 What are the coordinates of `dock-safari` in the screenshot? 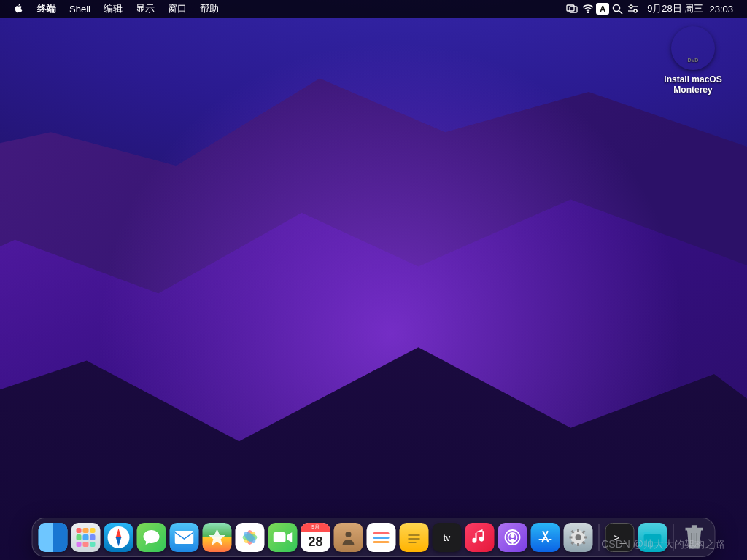 It's located at (119, 537).